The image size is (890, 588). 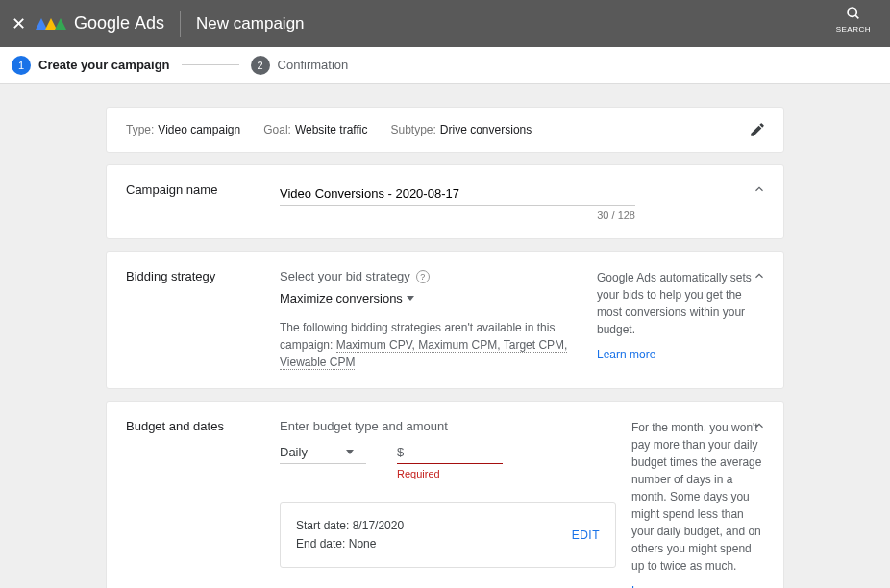 What do you see at coordinates (673, 320) in the screenshot?
I see `bidding-info: Google Ads automatically sets your bids …` at bounding box center [673, 320].